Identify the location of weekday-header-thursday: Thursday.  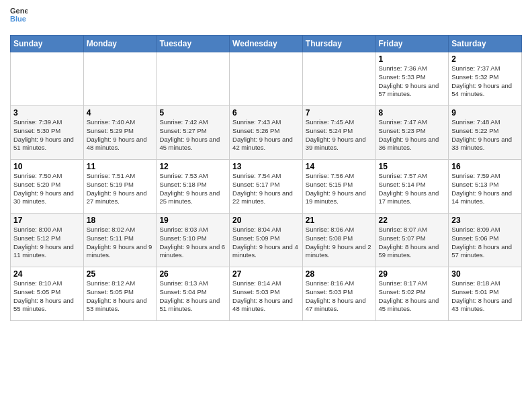
(339, 44).